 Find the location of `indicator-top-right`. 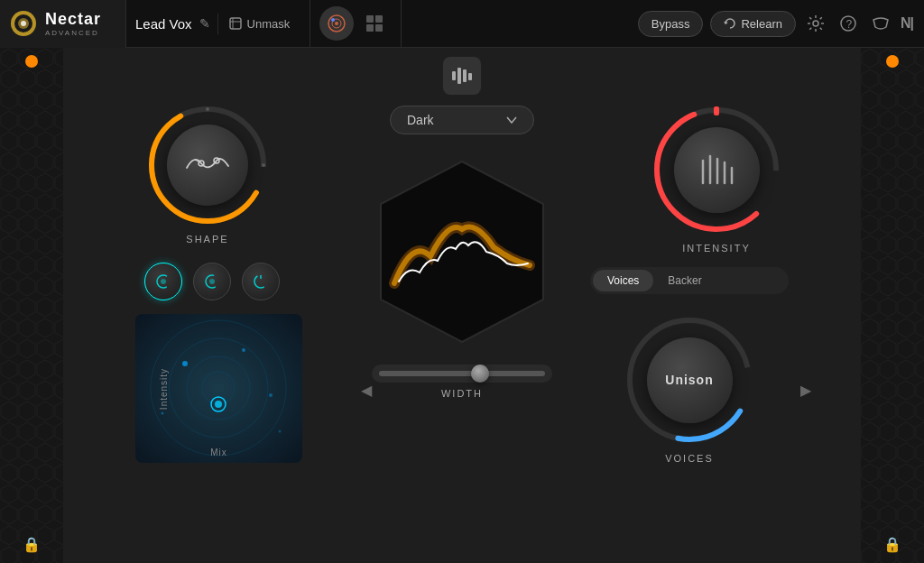

indicator-top-right is located at coordinates (892, 61).